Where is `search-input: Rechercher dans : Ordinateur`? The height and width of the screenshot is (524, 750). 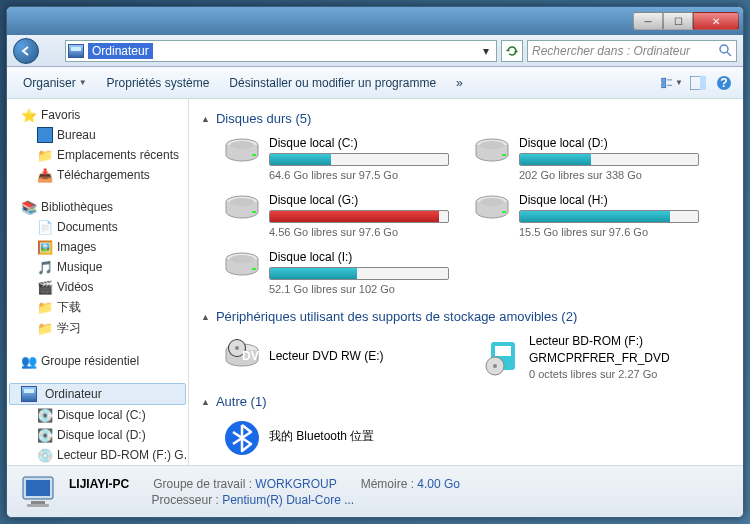 search-input: Rechercher dans : Ordinateur is located at coordinates (632, 51).